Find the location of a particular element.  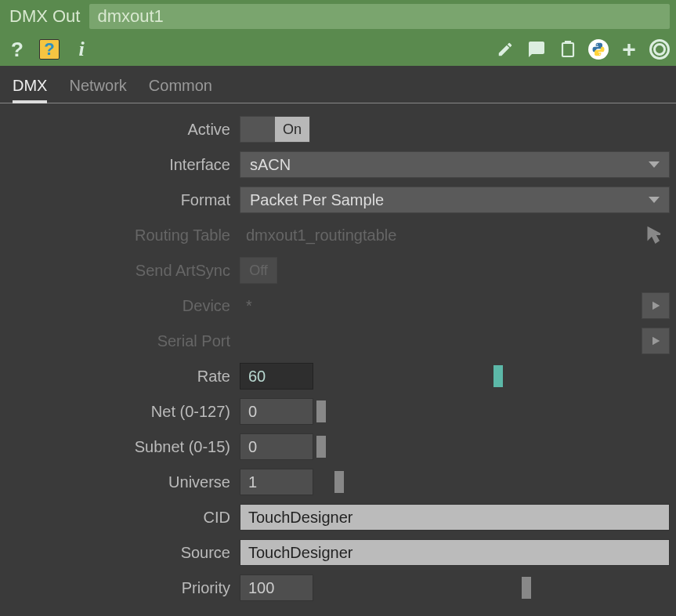

param-label: CID is located at coordinates (123, 517).